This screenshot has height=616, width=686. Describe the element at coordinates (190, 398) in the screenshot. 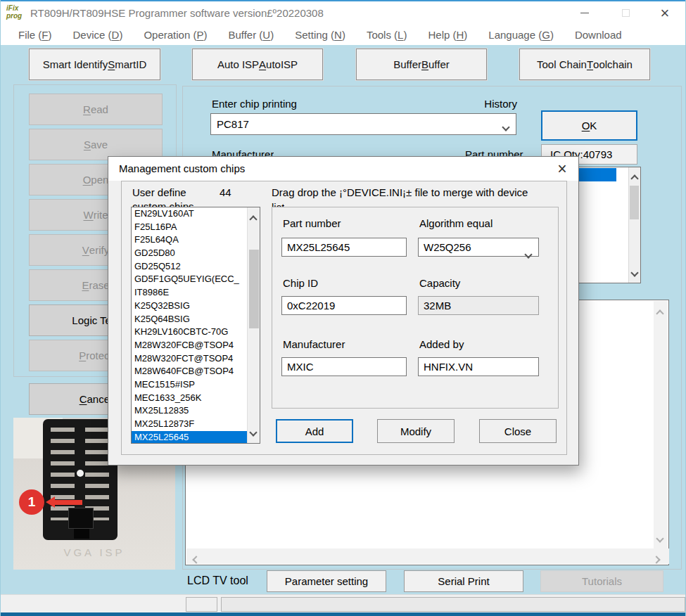

I see `chip-list-item: MEC1633_256K` at that location.